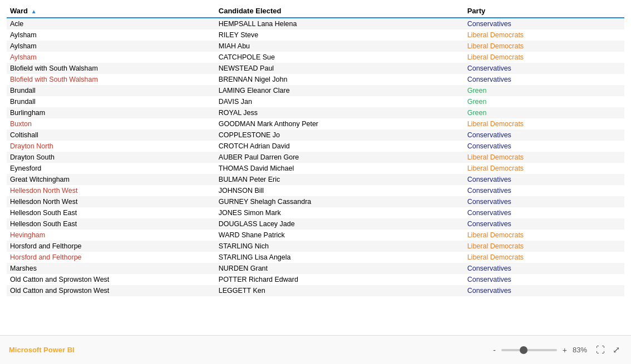  What do you see at coordinates (316, 280) in the screenshot?
I see `table-row: Old Catton and Sprowston WestPOTTER Rich…` at bounding box center [316, 280].